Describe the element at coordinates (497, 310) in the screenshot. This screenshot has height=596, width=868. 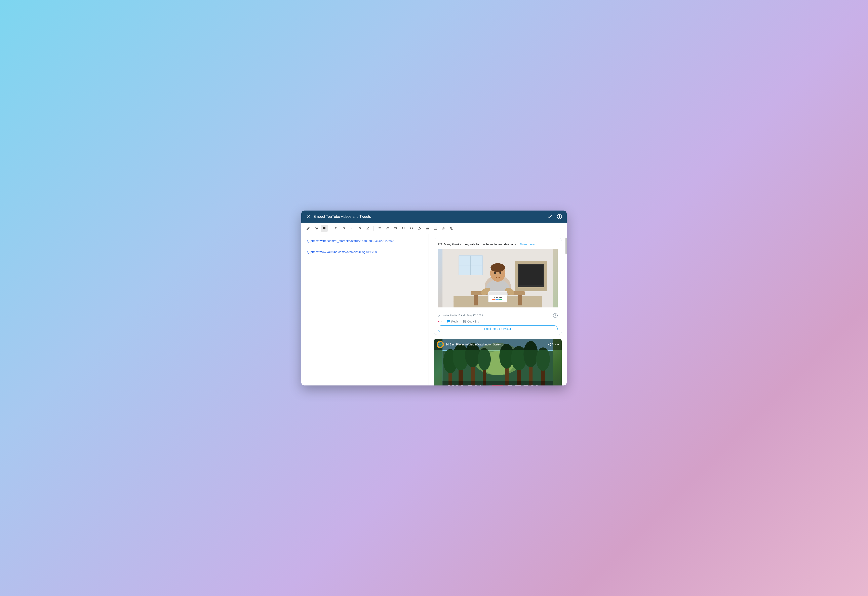
I see `preview-panel: P.S. Many thanks to my wife for this bea…` at that location.